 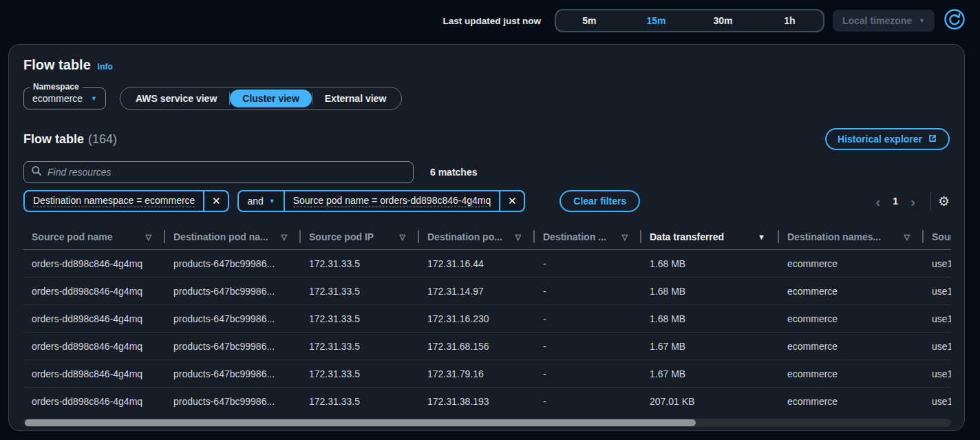 I want to click on horizontal-scrollbar-thumb, so click(x=361, y=423).